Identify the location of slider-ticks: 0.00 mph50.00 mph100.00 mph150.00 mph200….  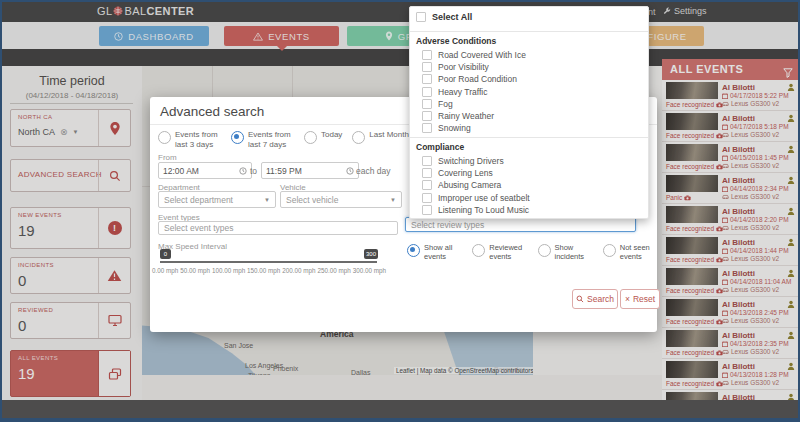
(269, 270).